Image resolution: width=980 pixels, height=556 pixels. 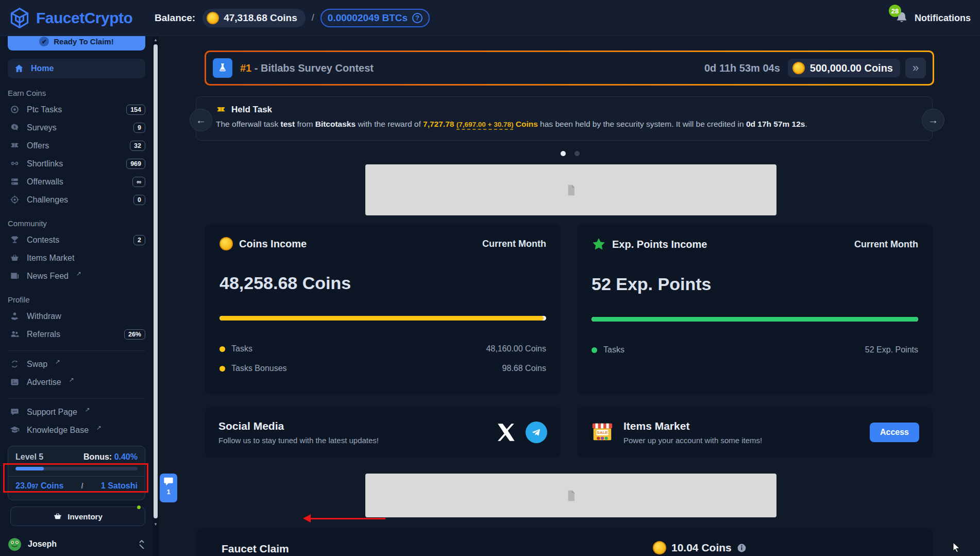 What do you see at coordinates (14, 258) in the screenshot?
I see `basket-icon` at bounding box center [14, 258].